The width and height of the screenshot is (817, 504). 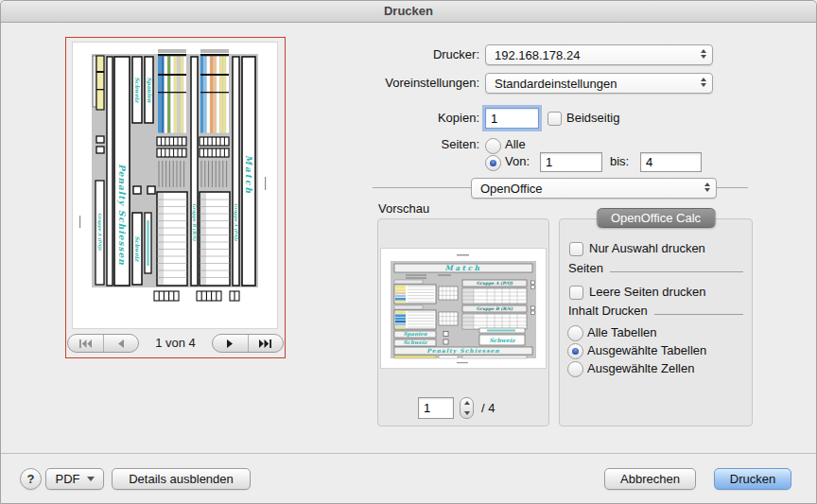 I want to click on page-total-label: / 4, so click(x=488, y=408).